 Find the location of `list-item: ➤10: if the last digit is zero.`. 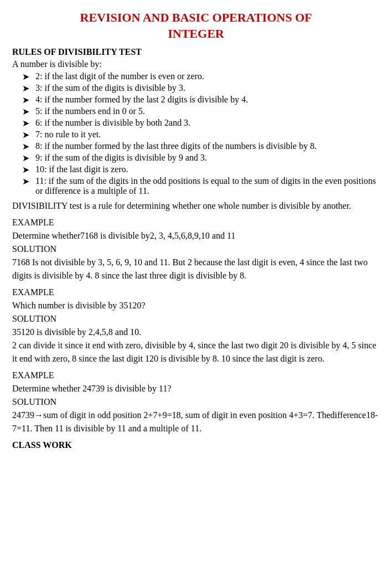

list-item: ➤10: if the last digit is zero. is located at coordinates (201, 169).